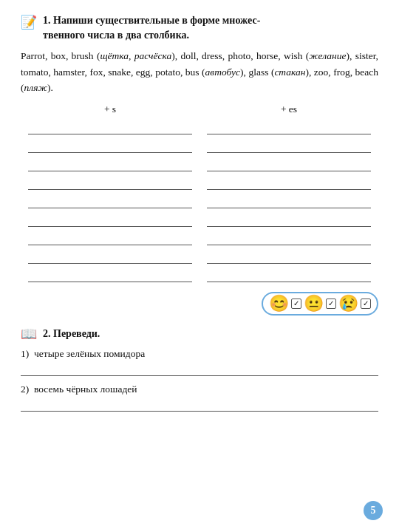 This screenshot has width=399, height=532. What do you see at coordinates (200, 362) in the screenshot?
I see `translate-item-1: 1) четыре зелёных помидора` at bounding box center [200, 362].